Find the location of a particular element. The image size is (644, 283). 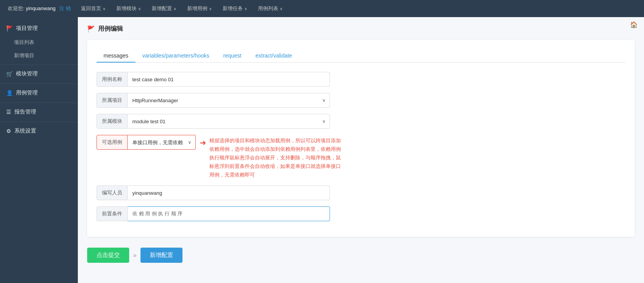

user-greeting: 欢迎您: yinquanwang 注 销 is located at coordinates (39, 9).